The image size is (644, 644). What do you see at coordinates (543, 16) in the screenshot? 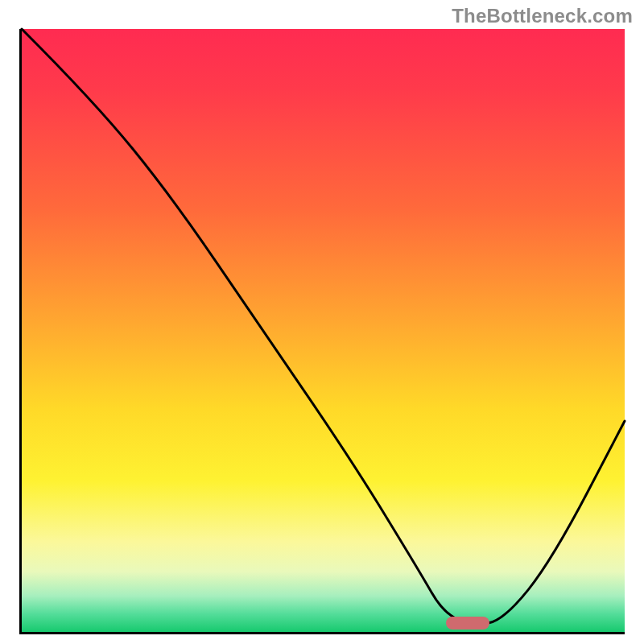
I see `watermark-text: TheBottleneck.com` at bounding box center [543, 16].